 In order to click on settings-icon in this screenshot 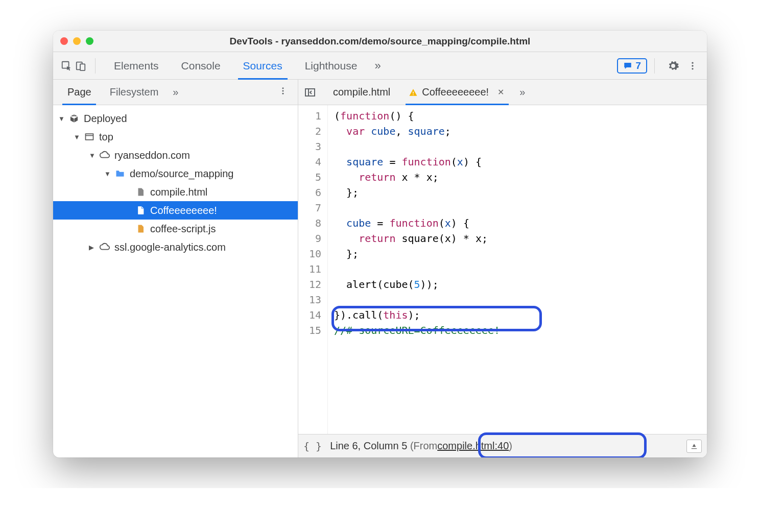, I will do `click(673, 66)`.